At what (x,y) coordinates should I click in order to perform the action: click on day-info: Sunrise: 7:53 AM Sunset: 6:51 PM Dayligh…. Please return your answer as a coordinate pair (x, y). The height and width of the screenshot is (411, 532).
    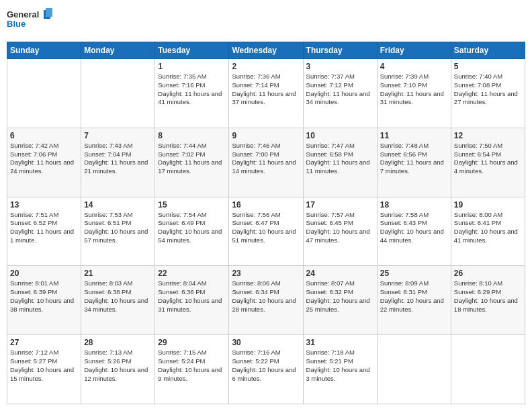
    Looking at the image, I should click on (118, 228).